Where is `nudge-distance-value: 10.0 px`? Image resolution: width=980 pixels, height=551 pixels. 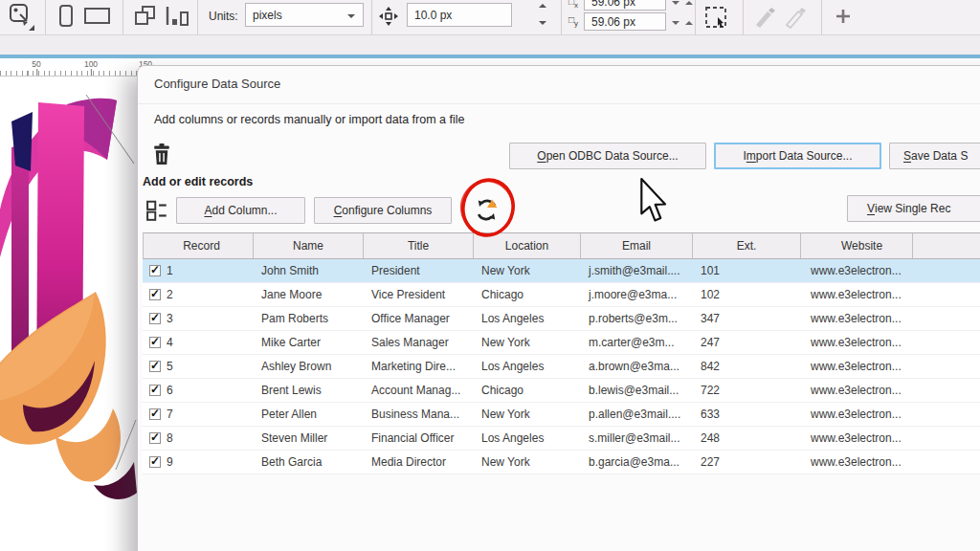 nudge-distance-value: 10.0 px is located at coordinates (433, 15).